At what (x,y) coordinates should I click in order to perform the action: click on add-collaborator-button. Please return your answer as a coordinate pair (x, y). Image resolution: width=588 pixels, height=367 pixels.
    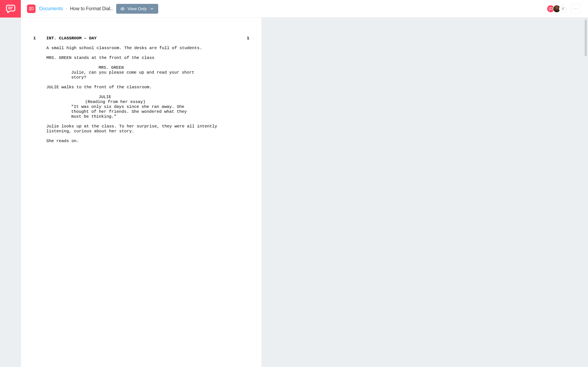
    Looking at the image, I should click on (563, 9).